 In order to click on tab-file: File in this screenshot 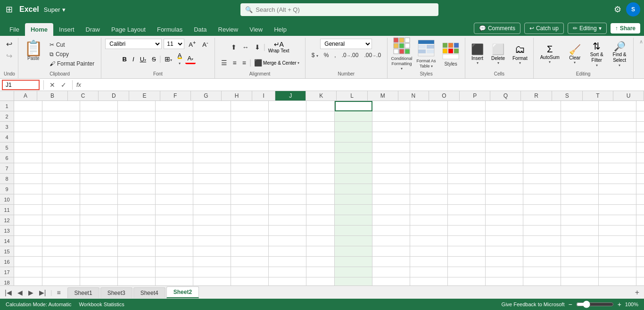, I will do `click(14, 29)`.